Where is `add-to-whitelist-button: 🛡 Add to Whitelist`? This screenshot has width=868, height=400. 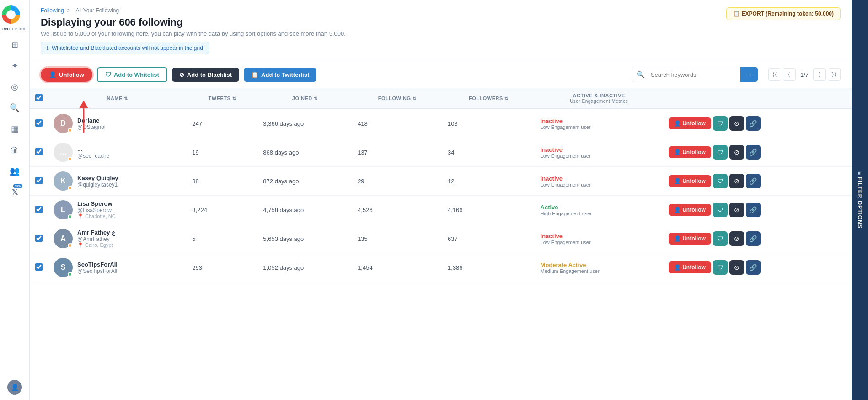 add-to-whitelist-button: 🛡 Add to Whitelist is located at coordinates (132, 75).